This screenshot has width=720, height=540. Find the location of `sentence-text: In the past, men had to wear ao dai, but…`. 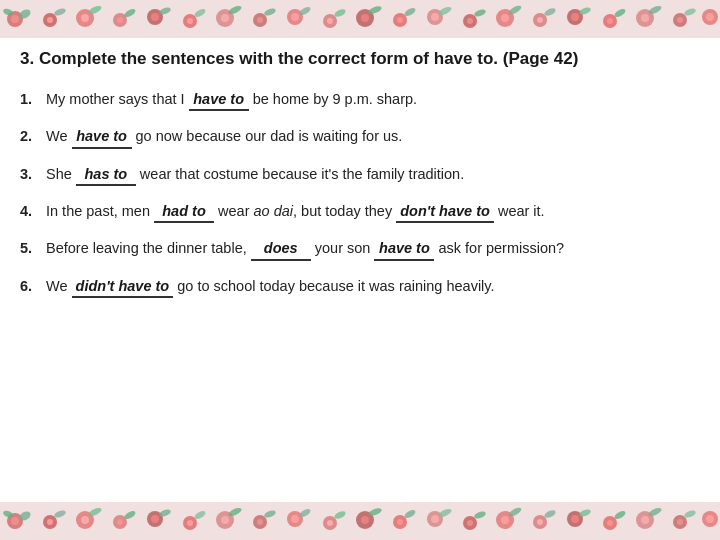

sentence-text: In the past, men had to wear ao dai, but… is located at coordinates (296, 212).